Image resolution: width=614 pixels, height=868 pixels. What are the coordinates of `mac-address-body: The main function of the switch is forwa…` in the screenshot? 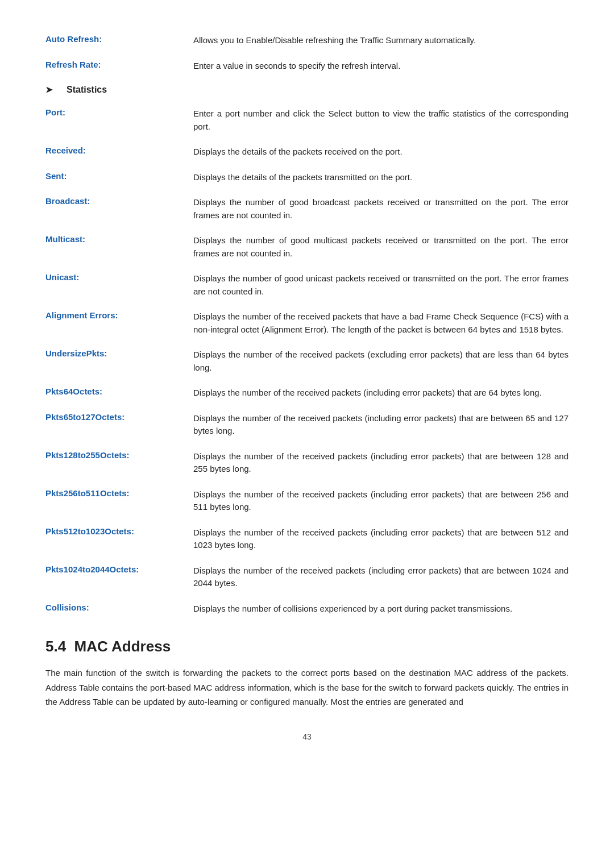 It's located at (307, 688).